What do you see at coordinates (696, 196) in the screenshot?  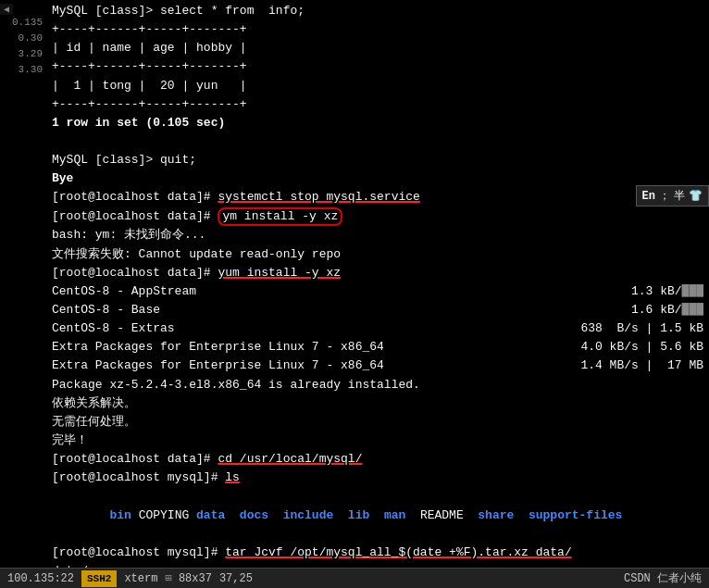 I see `shirt-icon: 👕` at bounding box center [696, 196].